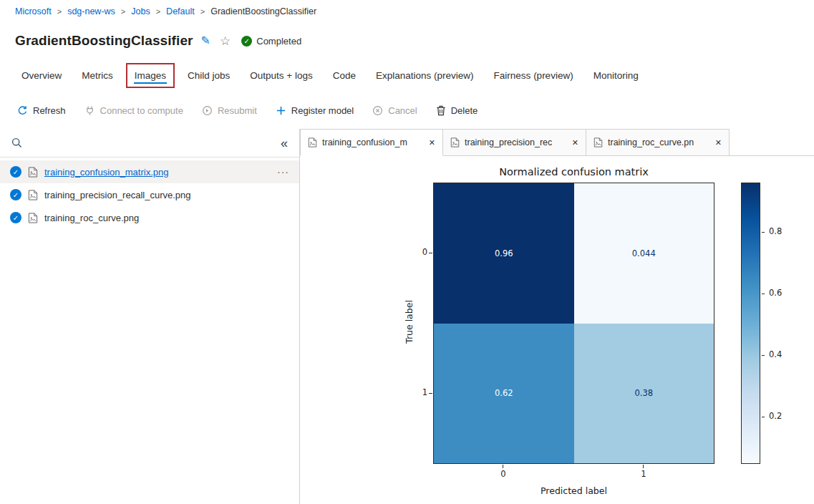 This screenshot has width=814, height=504. Describe the element at coordinates (508, 142) in the screenshot. I see `doc-tab-label: training_precision_rec` at that location.